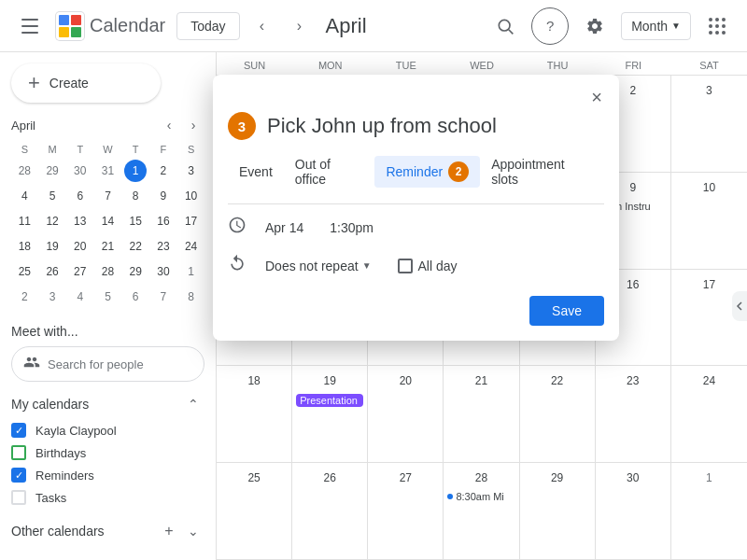 The image size is (747, 560). What do you see at coordinates (193, 125) in the screenshot?
I see `mini-cal-next: ›` at bounding box center [193, 125].